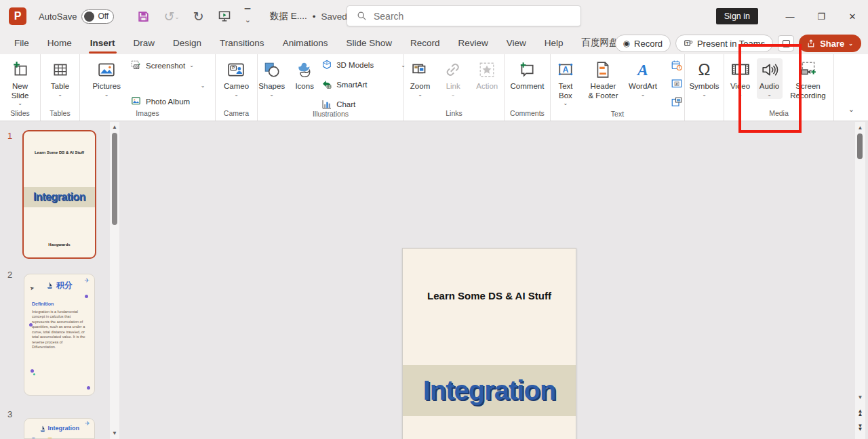 Image resolution: width=868 pixels, height=439 pixels. I want to click on smartart-button: SmartArt, so click(363, 85).